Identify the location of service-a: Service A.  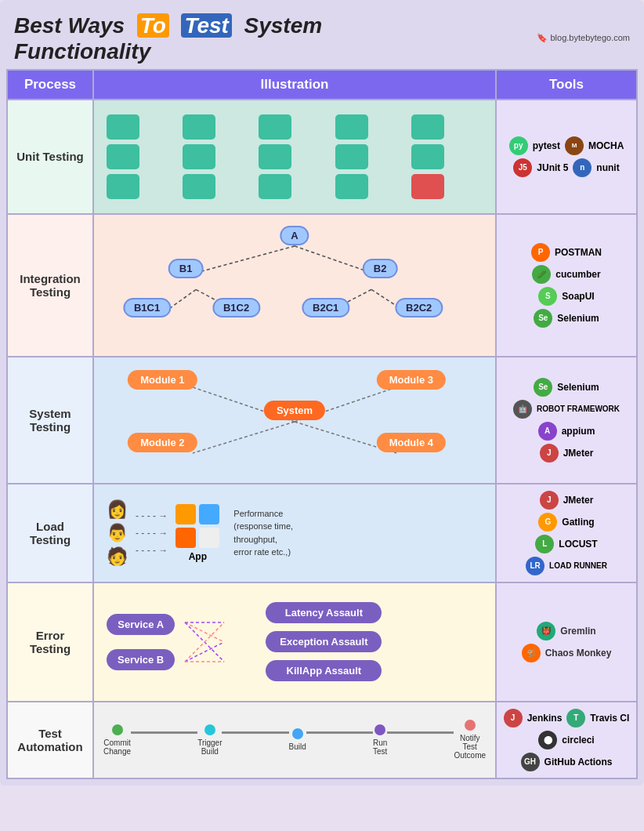
(141, 624).